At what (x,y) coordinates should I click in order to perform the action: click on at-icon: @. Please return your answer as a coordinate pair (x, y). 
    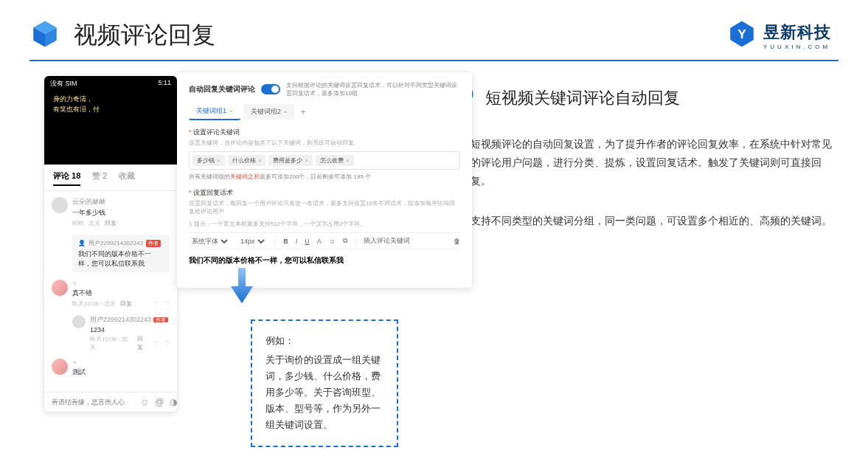
    Looking at the image, I should click on (159, 402).